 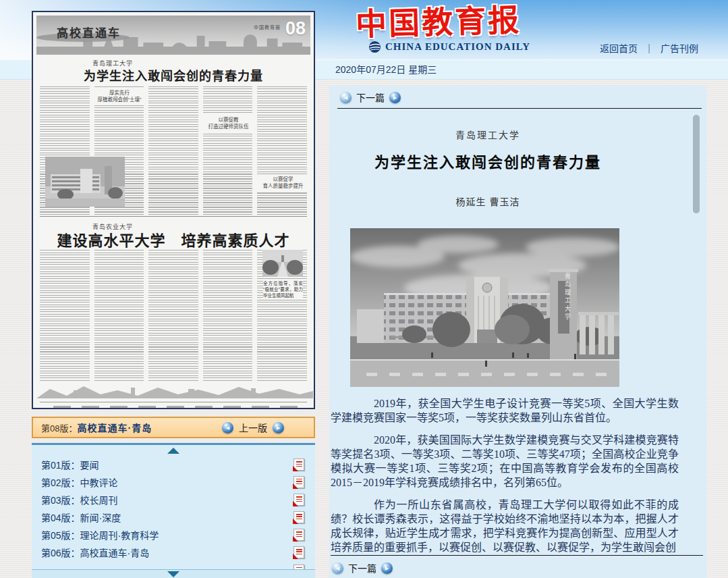 What do you see at coordinates (228, 123) in the screenshot?
I see `scan-article1-subhead2: 以赛促教 打造过硬师资队伍` at bounding box center [228, 123].